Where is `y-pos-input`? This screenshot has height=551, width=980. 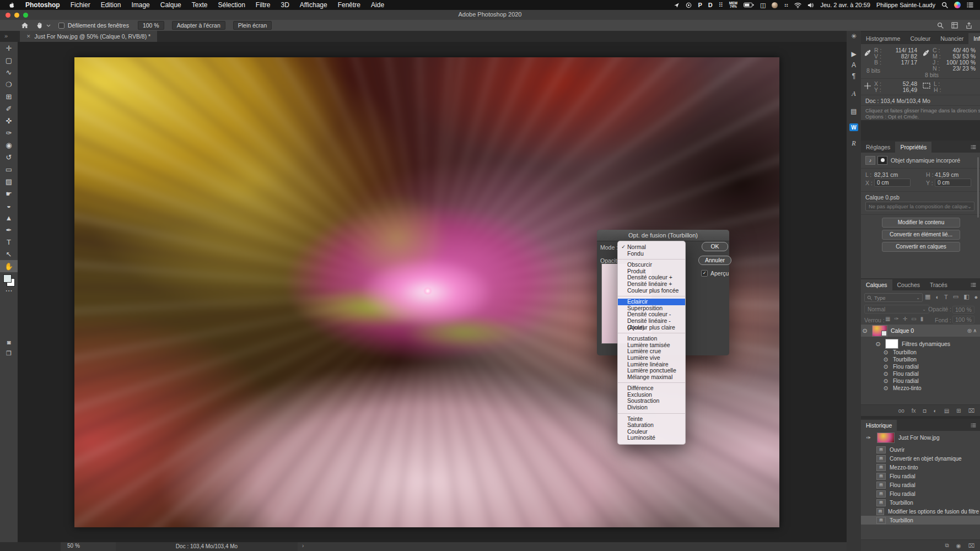 y-pos-input is located at coordinates (953, 183).